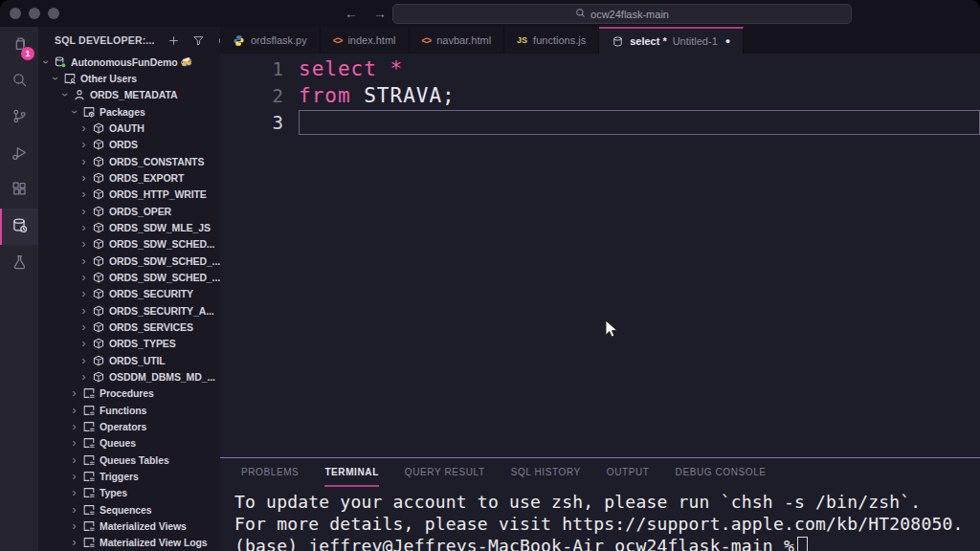 The width and height of the screenshot is (980, 551). Describe the element at coordinates (129, 210) in the screenshot. I see `tree-item-ords-oper: ›ORDS_OPER` at that location.